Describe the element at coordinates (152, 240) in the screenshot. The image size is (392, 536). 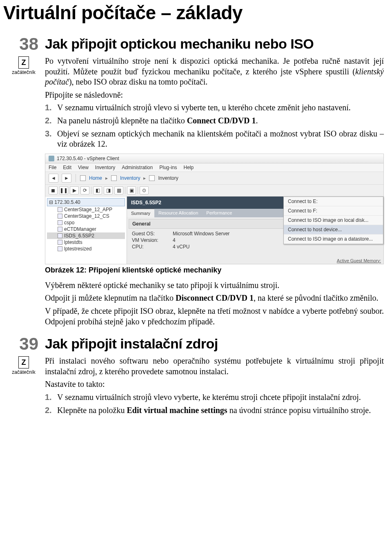
I see `kv-key: VM Version:` at that location.